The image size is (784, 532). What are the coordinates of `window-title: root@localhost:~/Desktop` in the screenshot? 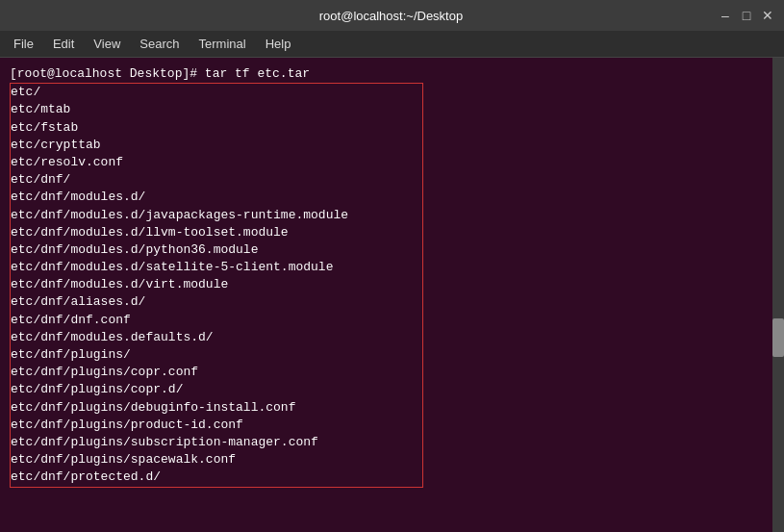 It's located at (391, 15).